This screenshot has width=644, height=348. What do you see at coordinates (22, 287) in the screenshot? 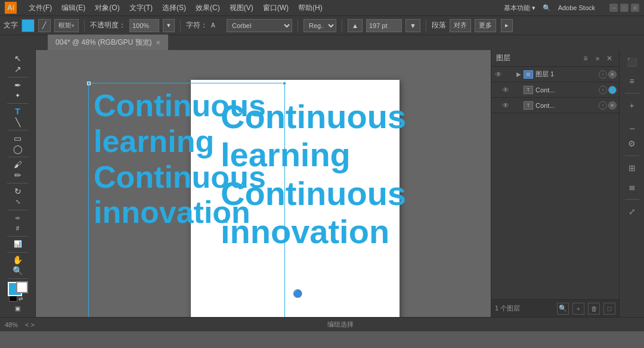
I see `background-color` at bounding box center [22, 287].